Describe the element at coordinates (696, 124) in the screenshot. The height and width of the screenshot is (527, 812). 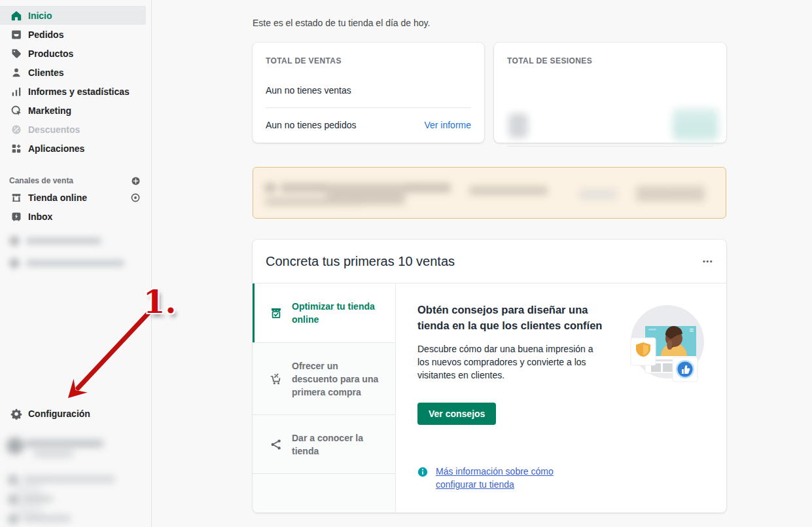
I see `blurred-session-chart` at that location.